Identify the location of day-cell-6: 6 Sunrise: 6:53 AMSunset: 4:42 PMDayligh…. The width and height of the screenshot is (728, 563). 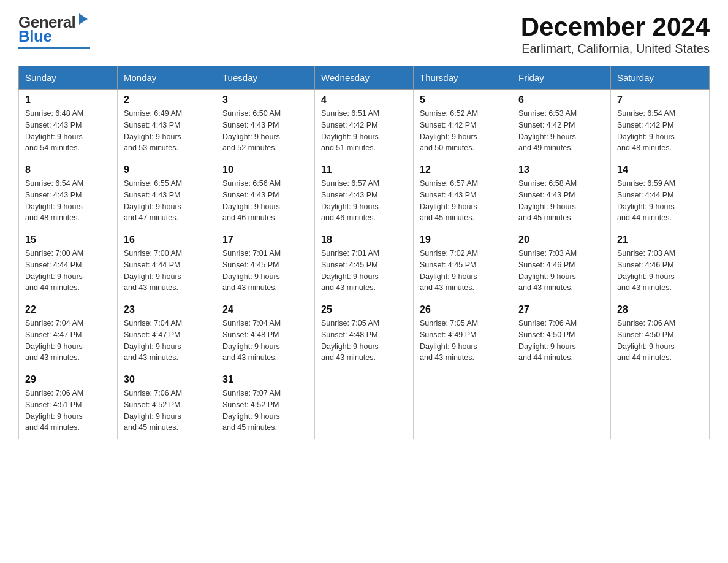
(561, 124).